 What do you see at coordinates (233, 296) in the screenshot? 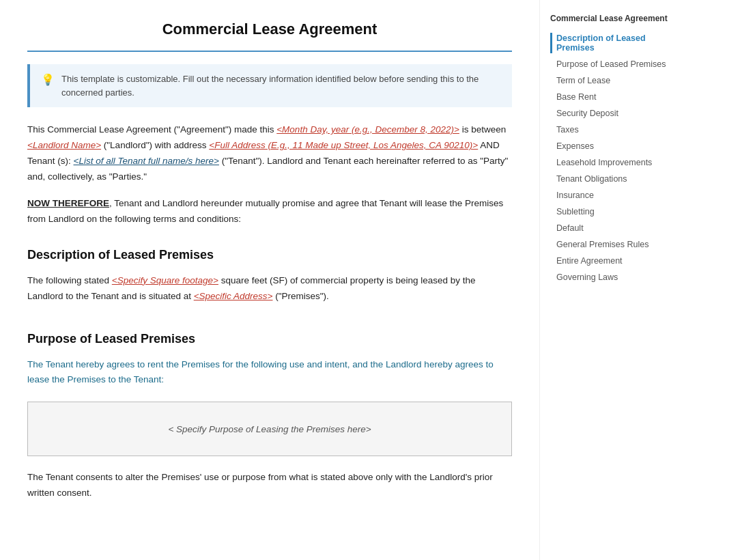
I see `address-placeholder-2: <Specific Address>` at bounding box center [233, 296].